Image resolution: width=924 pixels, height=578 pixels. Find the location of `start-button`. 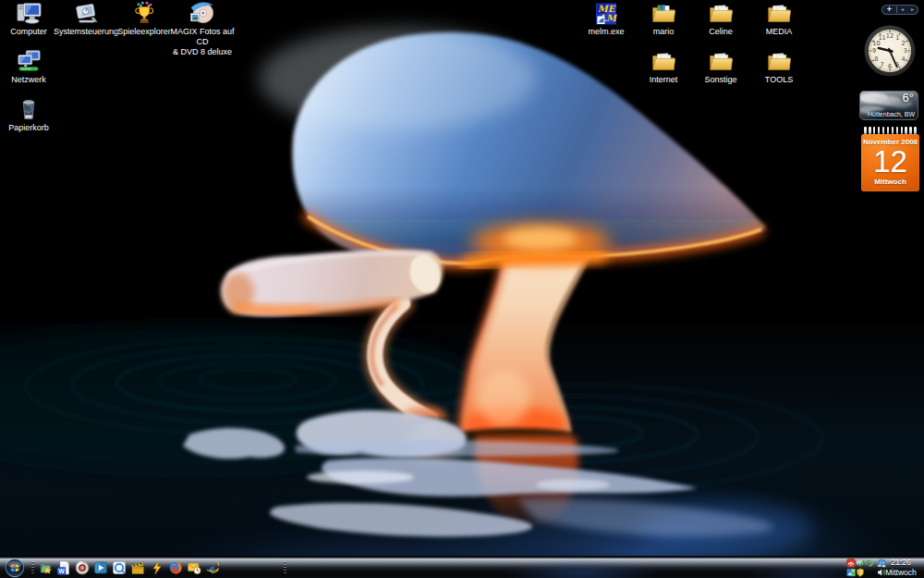

start-button is located at coordinates (15, 568).